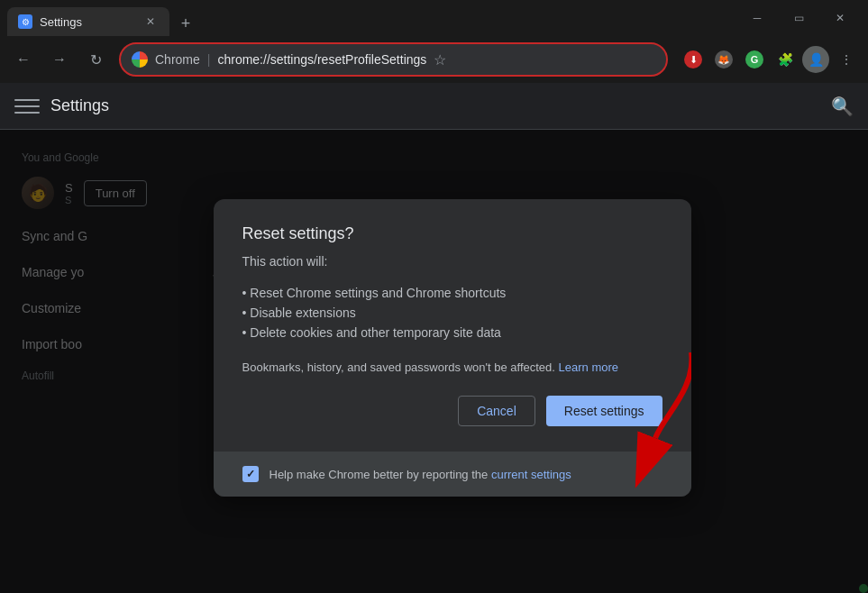 Image resolution: width=868 pixels, height=593 pixels. Describe the element at coordinates (370, 18) in the screenshot. I see `tab-area: ⚙ Settings ✕ +` at that location.